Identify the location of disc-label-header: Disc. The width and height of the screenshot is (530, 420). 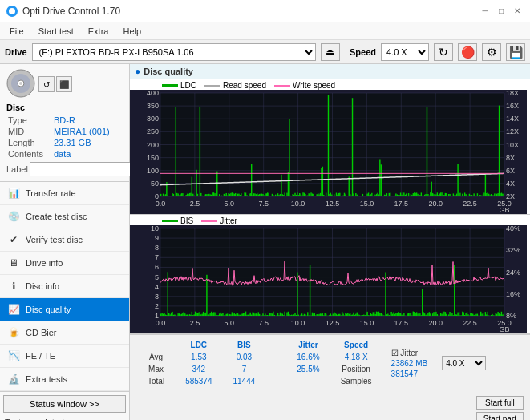
(64, 107).